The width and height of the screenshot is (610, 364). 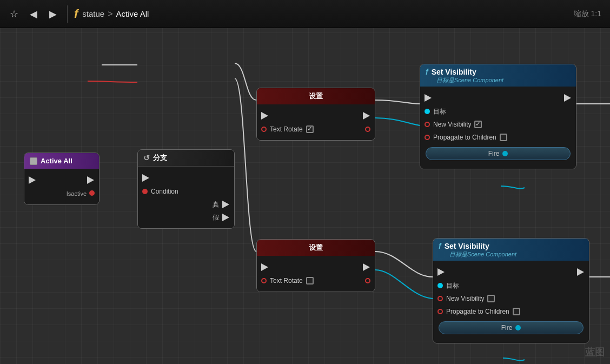 I want to click on branch-false-pin, so click(x=226, y=217).